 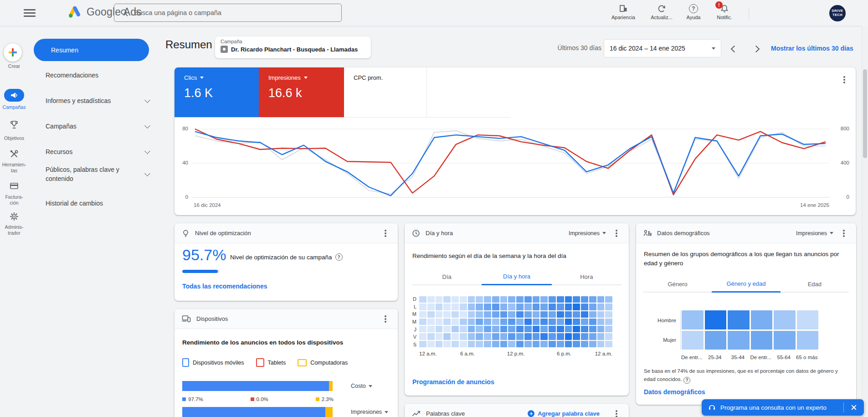 What do you see at coordinates (468, 93) in the screenshot?
I see `metric-empty-slot` at bounding box center [468, 93].